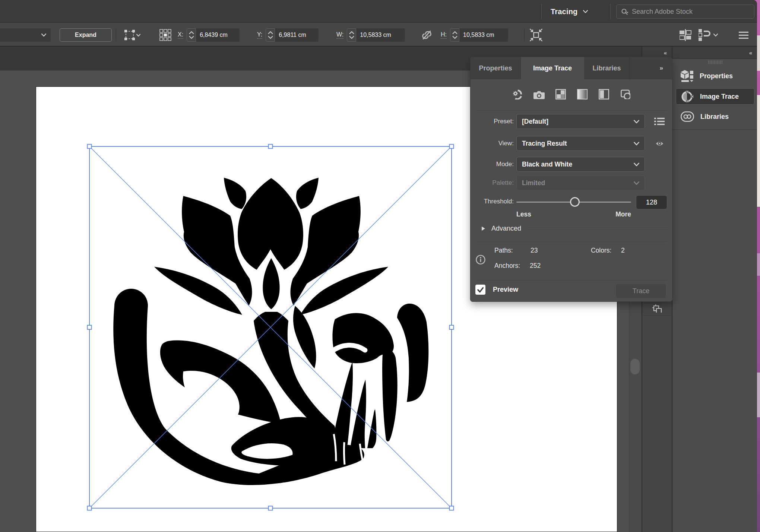 Image resolution: width=760 pixels, height=532 pixels. I want to click on palette-select: Limited, so click(580, 183).